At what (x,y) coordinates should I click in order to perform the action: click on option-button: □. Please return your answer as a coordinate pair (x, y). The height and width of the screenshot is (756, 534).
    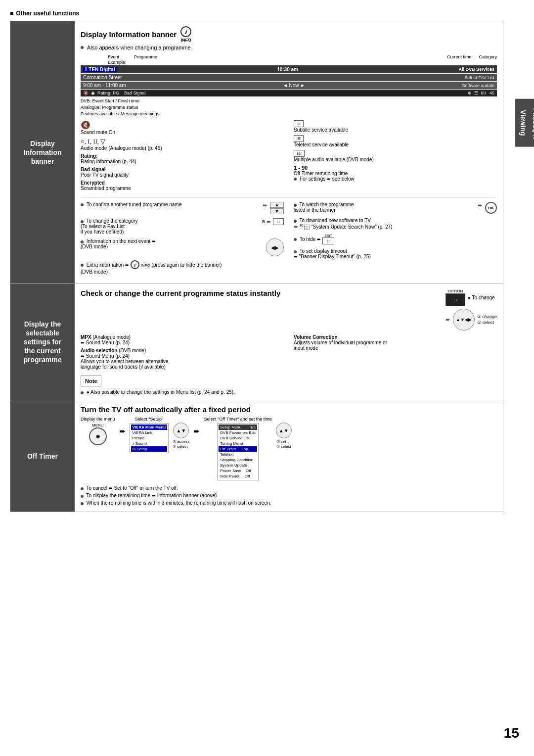
    Looking at the image, I should click on (455, 300).